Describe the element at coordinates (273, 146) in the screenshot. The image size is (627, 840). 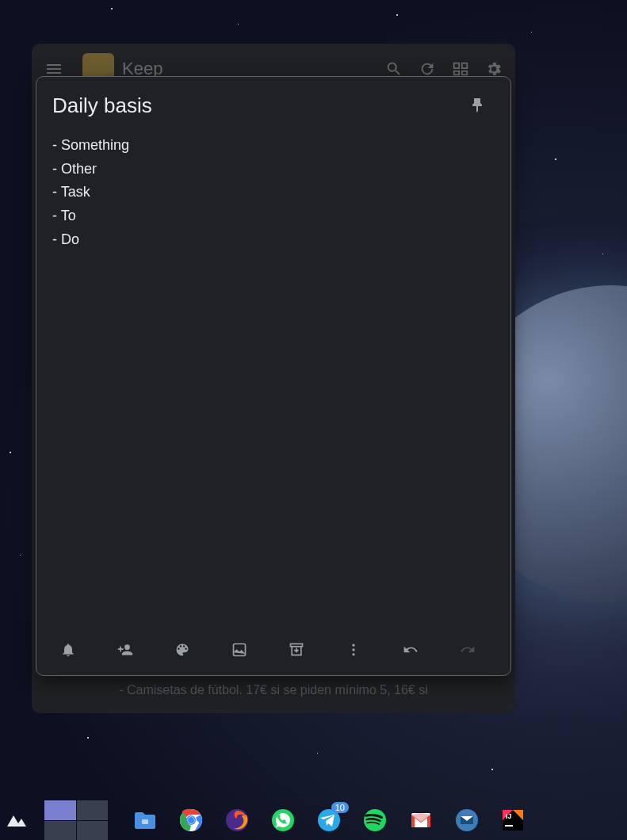
I see `note-line: - Something` at that location.